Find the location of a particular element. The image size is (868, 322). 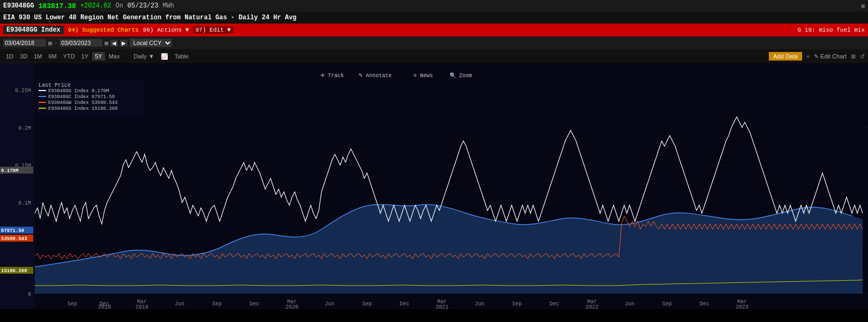

edit-button: 97) Edit ▼ is located at coordinates (213, 30).